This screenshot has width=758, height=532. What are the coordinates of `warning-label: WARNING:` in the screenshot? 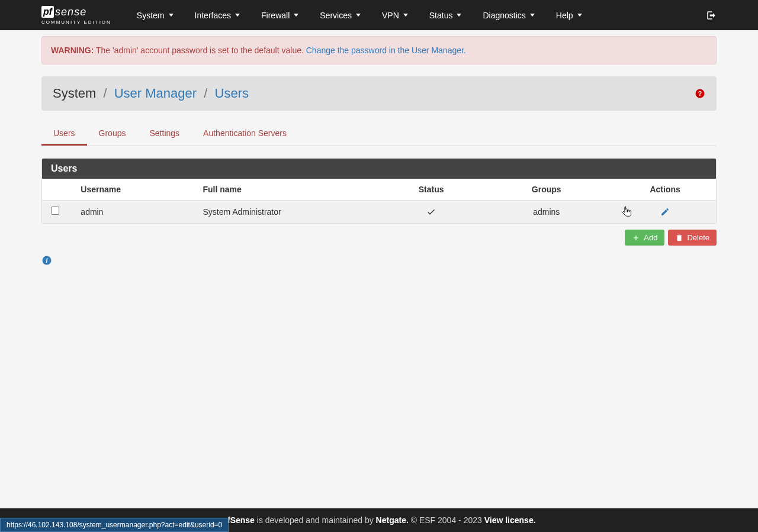 It's located at (72, 50).